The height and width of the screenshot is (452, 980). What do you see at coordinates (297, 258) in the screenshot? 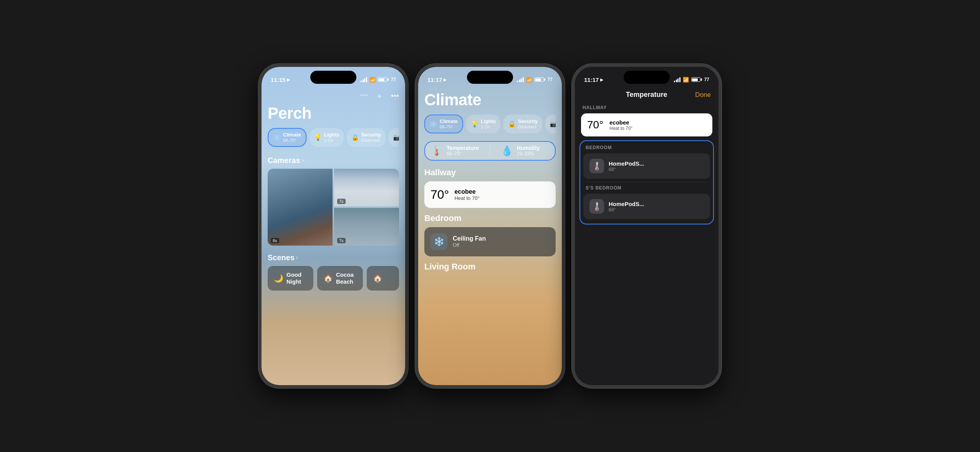
I see `scenes-chevron-icon: ›` at bounding box center [297, 258].